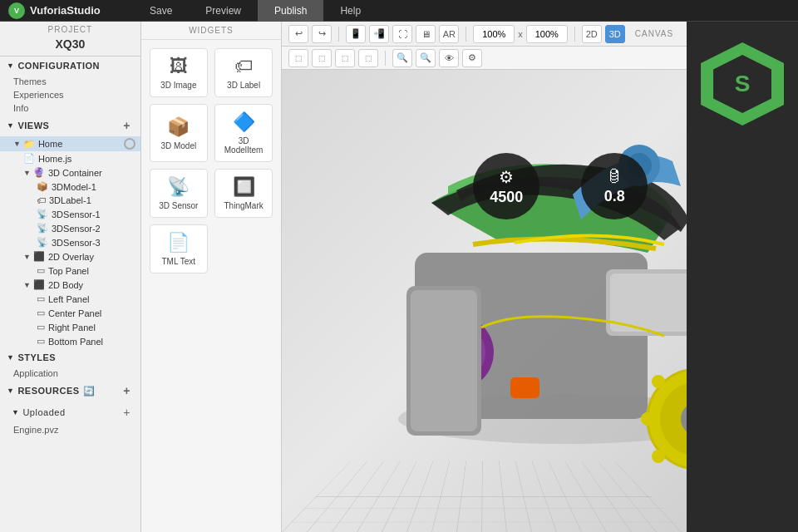  What do you see at coordinates (41, 271) in the screenshot?
I see `toppanel-icon: ▭` at bounding box center [41, 271].